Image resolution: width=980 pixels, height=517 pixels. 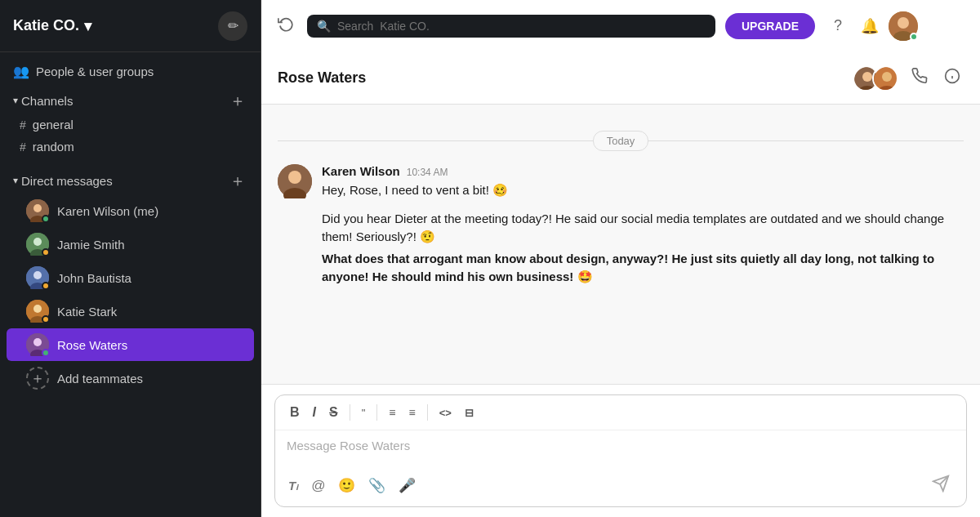 What do you see at coordinates (131, 26) in the screenshot?
I see `workspace-title-area: Katie CO. ▾ ✏` at bounding box center [131, 26].